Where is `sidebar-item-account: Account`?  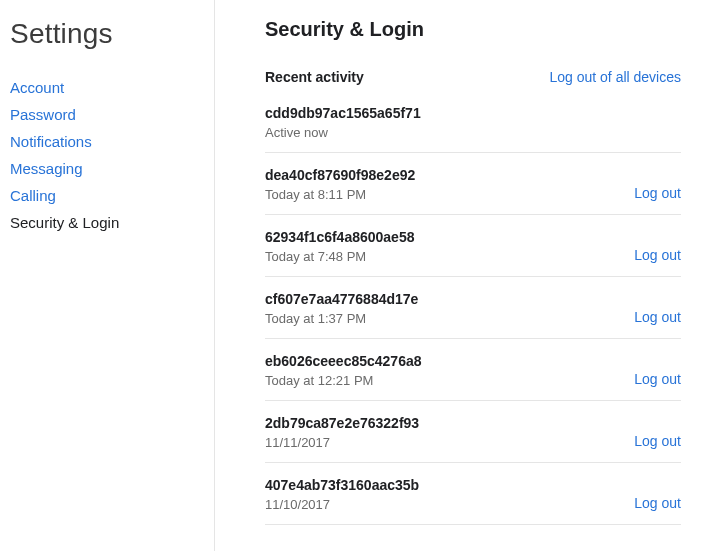 sidebar-item-account: Account is located at coordinates (107, 88).